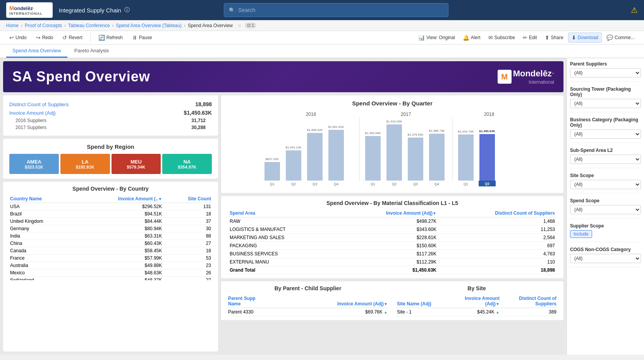 The image size is (644, 360). Describe the element at coordinates (606, 250) in the screenshot. I see `cogs-label: COGS Non-COGS Category` at that location.